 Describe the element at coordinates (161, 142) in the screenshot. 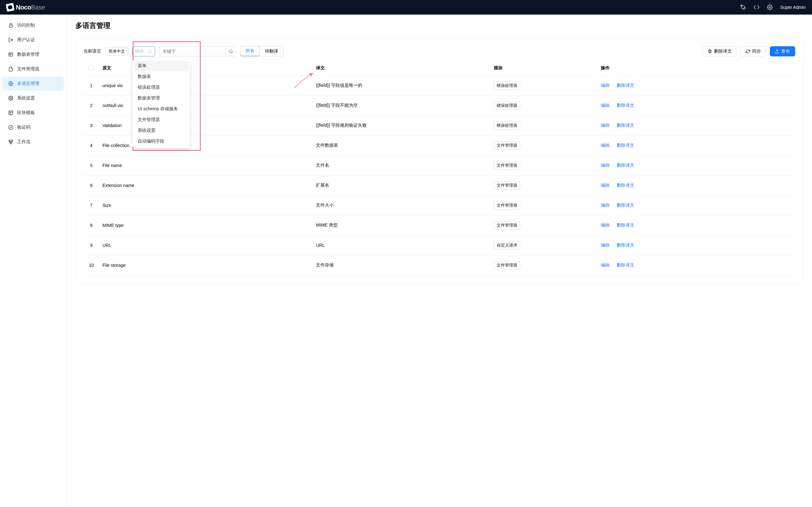

I see `dropdown-item: 自动编码字段` at that location.